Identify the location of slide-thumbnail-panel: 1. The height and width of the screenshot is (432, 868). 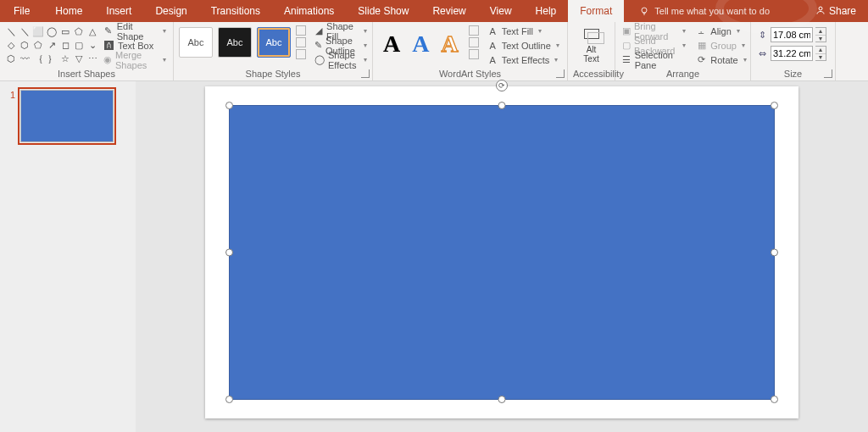
(68, 257).